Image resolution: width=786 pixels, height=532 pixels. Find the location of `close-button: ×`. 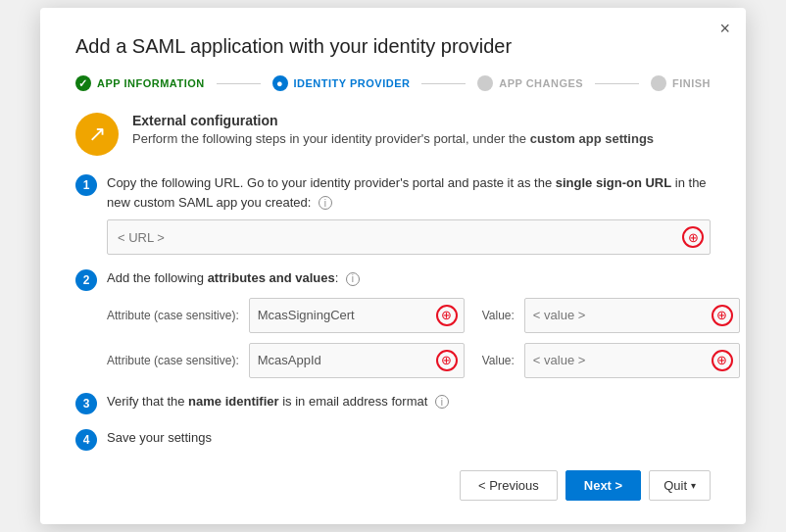

close-button: × is located at coordinates (725, 28).